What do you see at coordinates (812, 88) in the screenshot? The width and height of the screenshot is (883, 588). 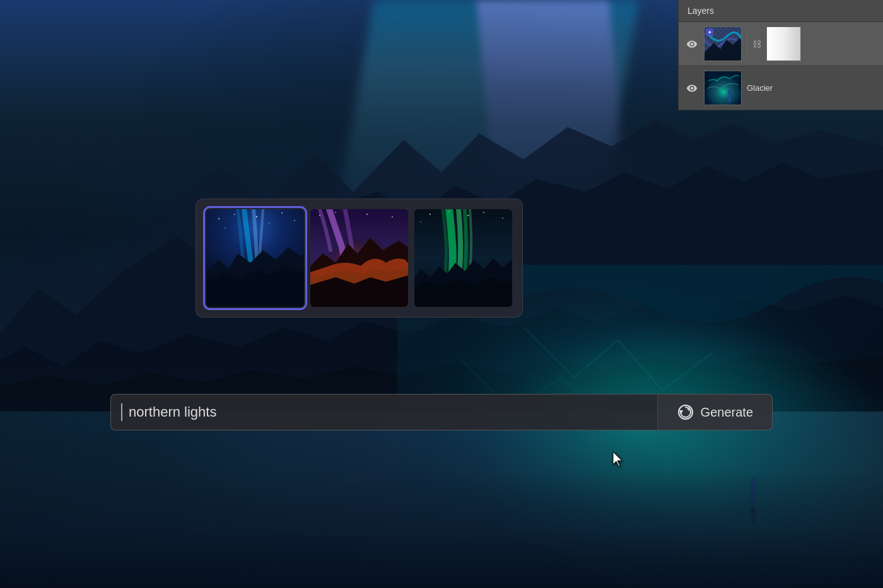 I see `layer-2-name: Glacier` at bounding box center [812, 88].